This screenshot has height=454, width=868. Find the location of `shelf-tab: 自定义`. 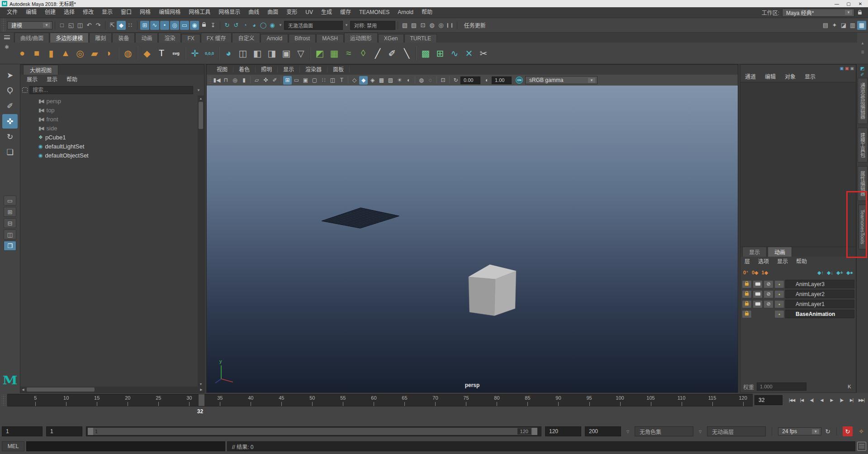

shelf-tab: 自定义 is located at coordinates (246, 38).